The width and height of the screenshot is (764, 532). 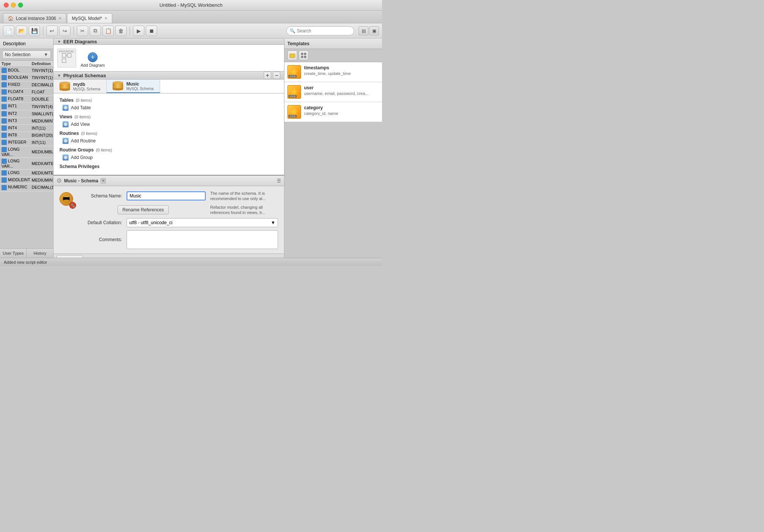 I want to click on type-row: INT8 BIGINT(20), so click(x=26, y=136).